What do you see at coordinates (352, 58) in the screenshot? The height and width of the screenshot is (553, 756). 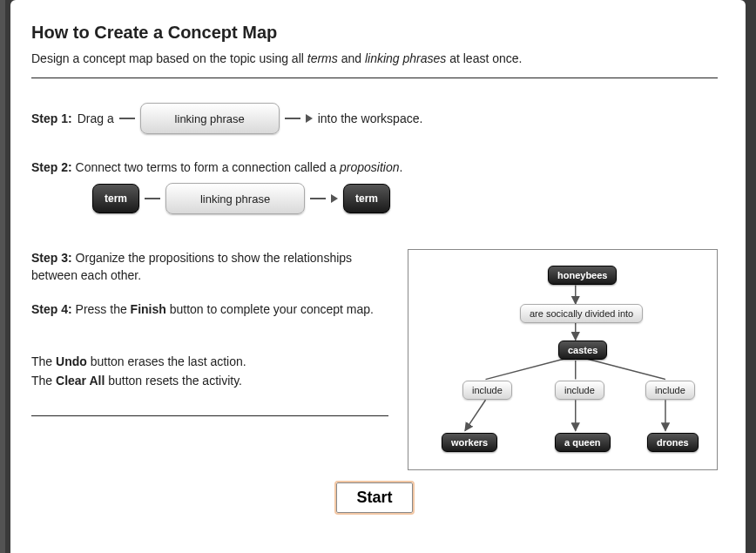 I see `intro-mid: and` at bounding box center [352, 58].